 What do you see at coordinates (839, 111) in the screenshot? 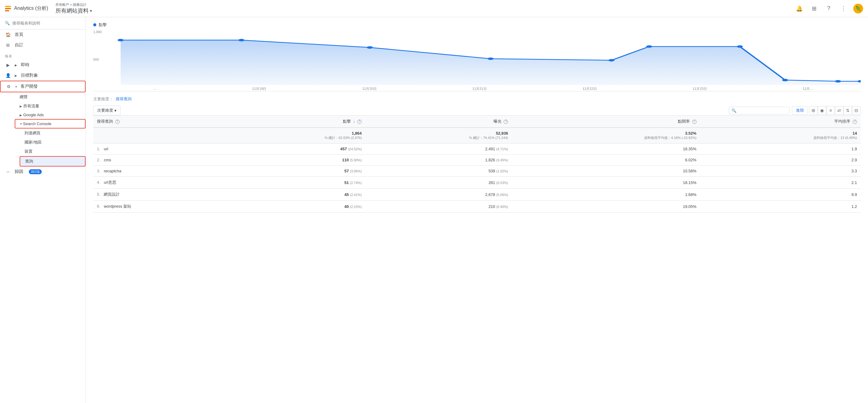
I see `view-compare-icon: ⇄` at bounding box center [839, 111].